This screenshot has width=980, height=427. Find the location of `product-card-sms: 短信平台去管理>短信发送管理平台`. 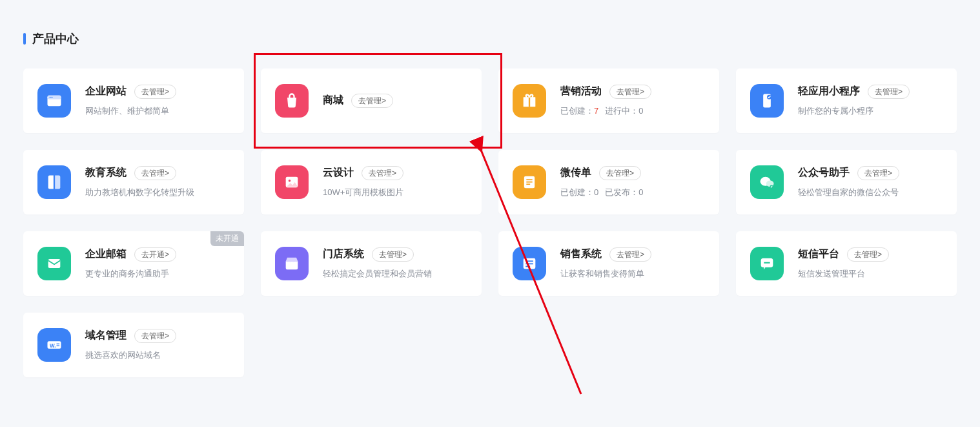

product-card-sms: 短信平台去管理>短信发送管理平台 is located at coordinates (846, 264).